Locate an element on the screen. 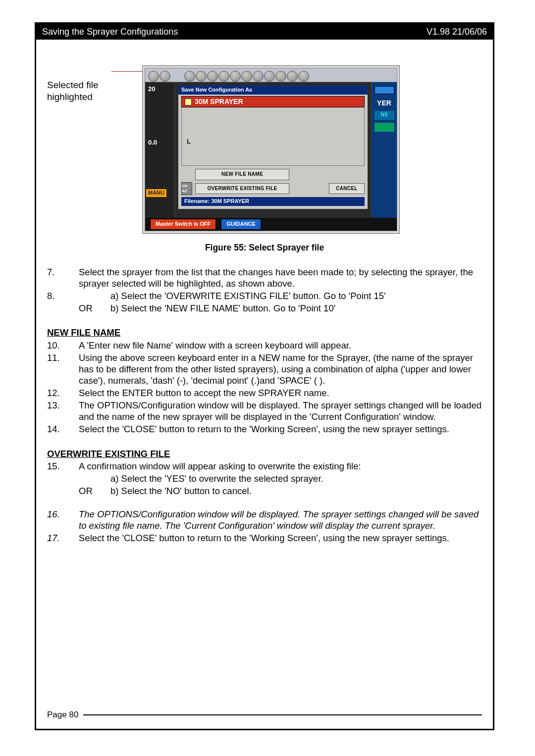 This screenshot has width=535, height=756. gauge-value-bot: 0.0 is located at coordinates (153, 143).